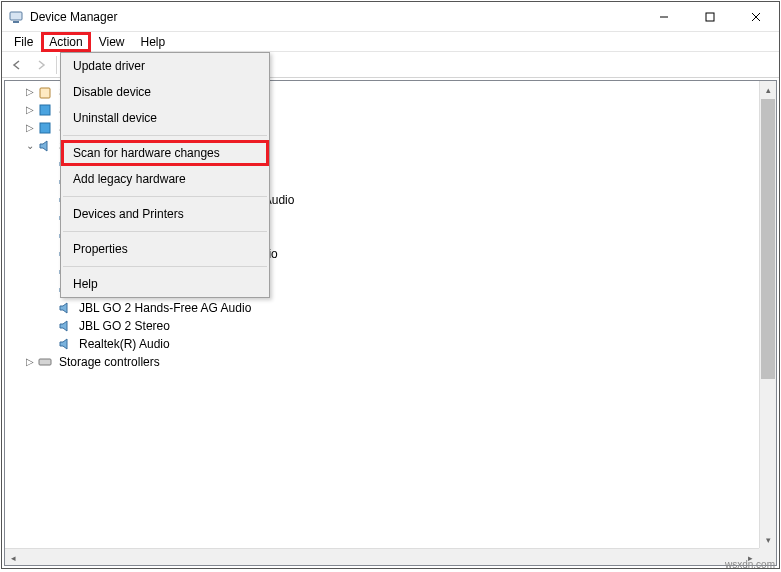  What do you see at coordinates (165, 175) in the screenshot?
I see `action-menu-dropdown: Update driver Disable device Uninstall d…` at bounding box center [165, 175].